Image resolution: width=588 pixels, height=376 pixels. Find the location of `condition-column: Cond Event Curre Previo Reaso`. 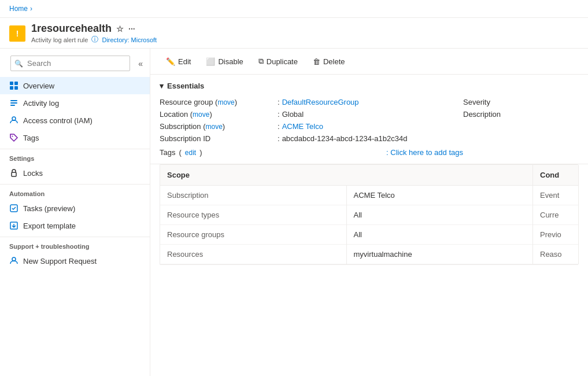

condition-column: Cond Event Curre Previo Reaso is located at coordinates (556, 215).